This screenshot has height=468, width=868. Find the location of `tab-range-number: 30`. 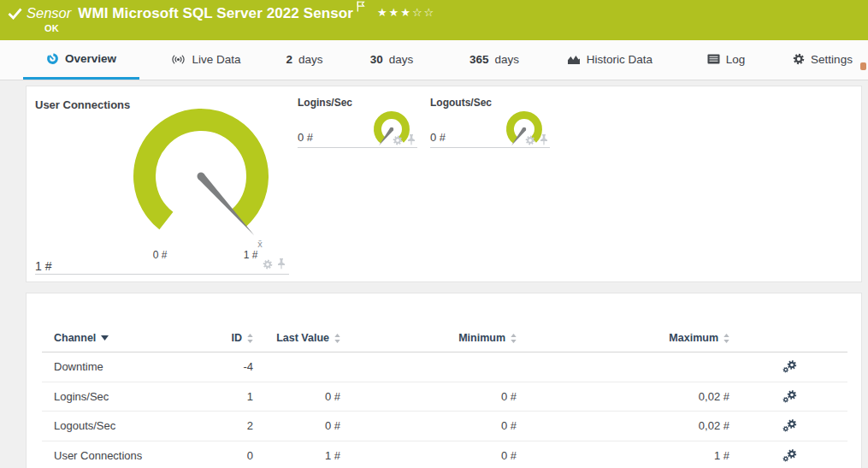

tab-range-number: 30 is located at coordinates (376, 60).